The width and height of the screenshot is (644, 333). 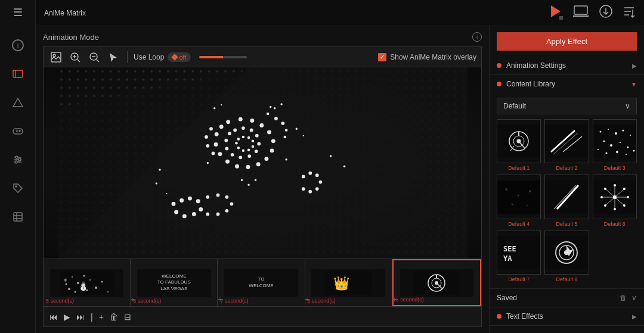 What do you see at coordinates (54, 317) in the screenshot?
I see `skip-back-button: ⏮` at bounding box center [54, 317].